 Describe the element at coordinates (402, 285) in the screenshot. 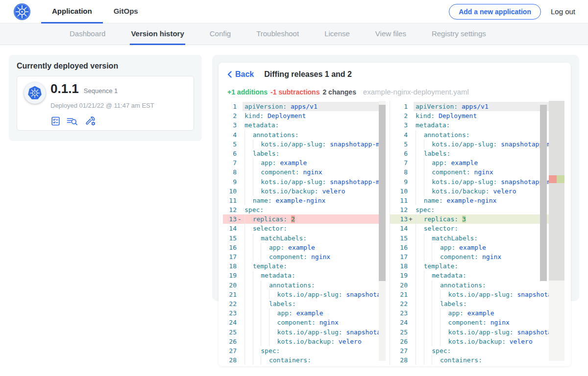

I see `line-number: 20` at that location.